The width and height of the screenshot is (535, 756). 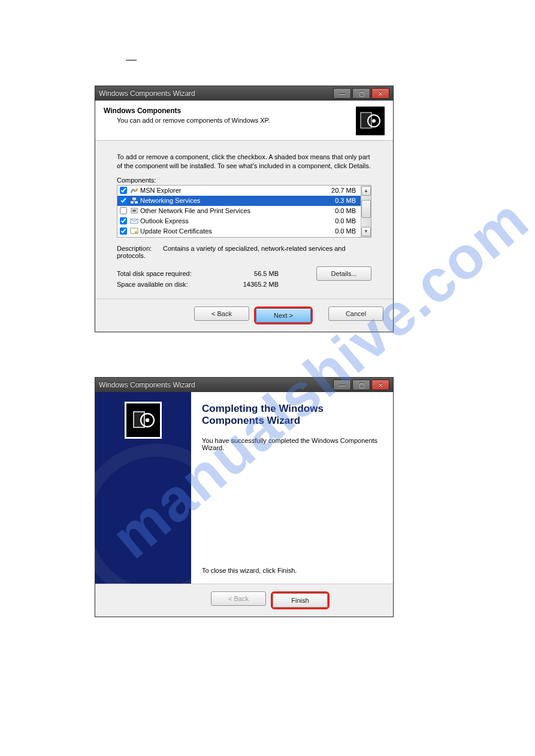 What do you see at coordinates (229, 190) in the screenshot?
I see `item-name: MSN Explorer` at bounding box center [229, 190].